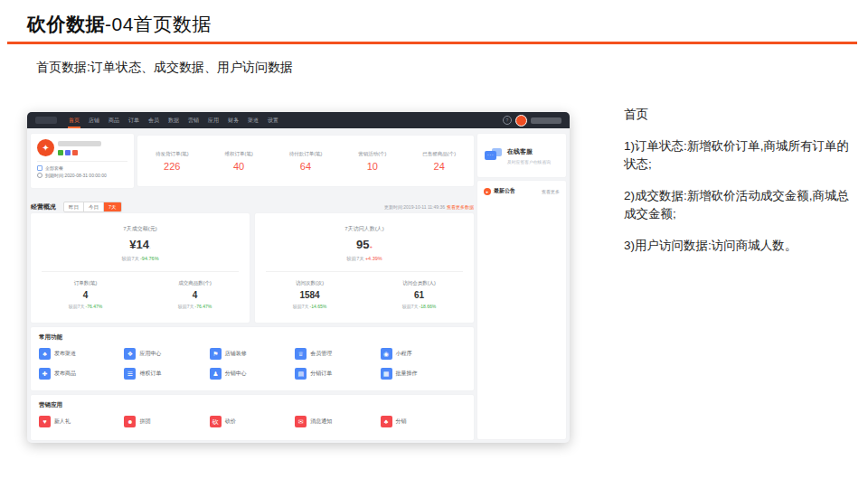  What do you see at coordinates (529, 152) in the screenshot?
I see `service-title: 在线客服` at bounding box center [529, 152].